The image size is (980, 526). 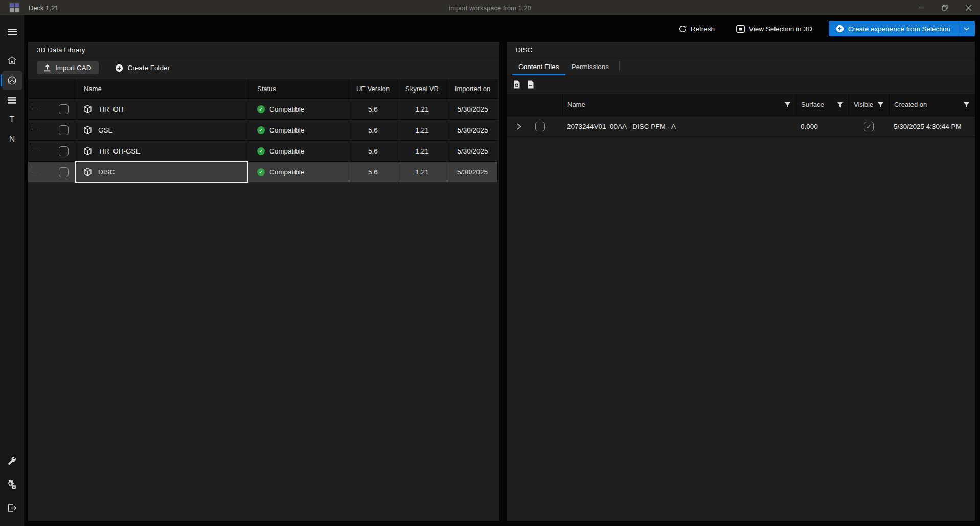 I want to click on expand-row-button, so click(x=519, y=126).